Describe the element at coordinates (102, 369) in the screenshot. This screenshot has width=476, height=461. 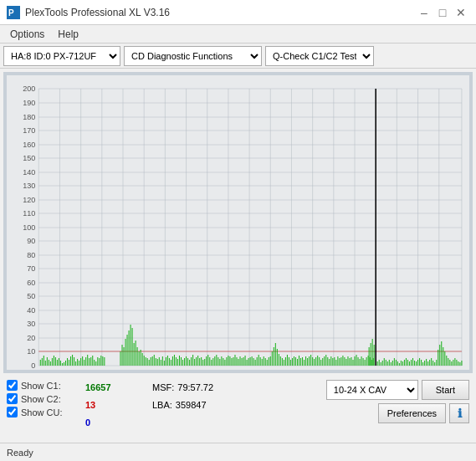
I see `svg-text: 15` at that location.